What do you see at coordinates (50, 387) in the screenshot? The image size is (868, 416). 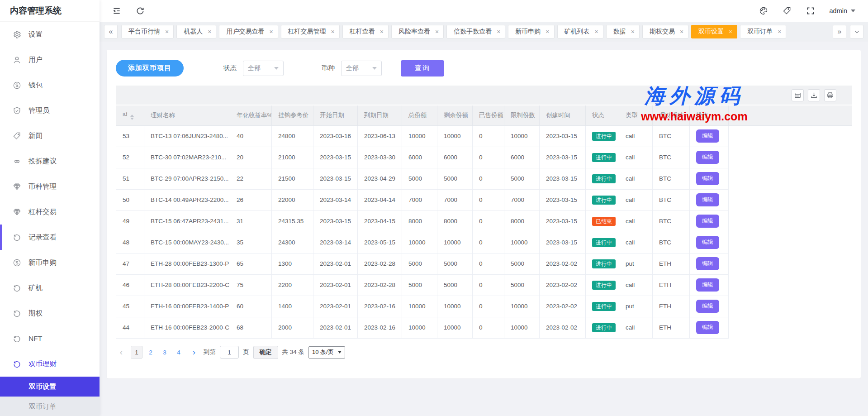 I see `sidebar-subitem-双币设置: 双币设置` at bounding box center [50, 387].